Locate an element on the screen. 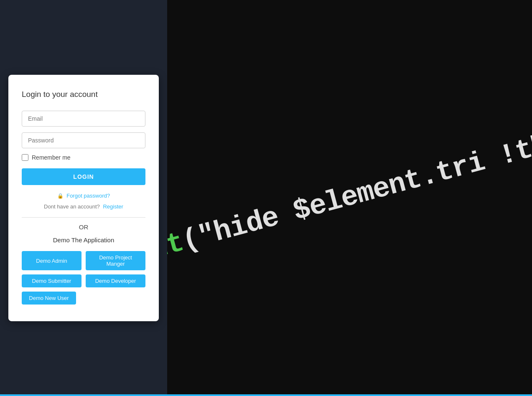 The height and width of the screenshot is (396, 532). demo-title: Demo The Application is located at coordinates (84, 240).